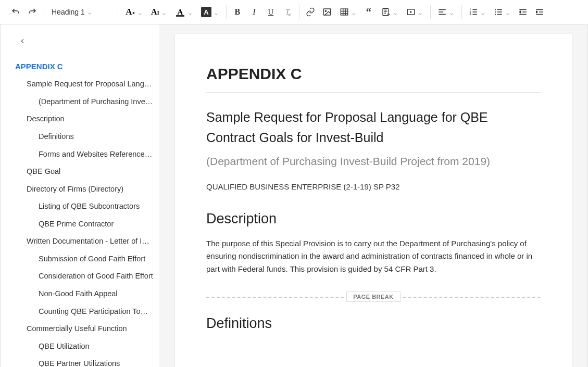 This screenshot has width=588, height=367. Describe the element at coordinates (130, 12) in the screenshot. I see `font-size-icon: A⁺` at that location.